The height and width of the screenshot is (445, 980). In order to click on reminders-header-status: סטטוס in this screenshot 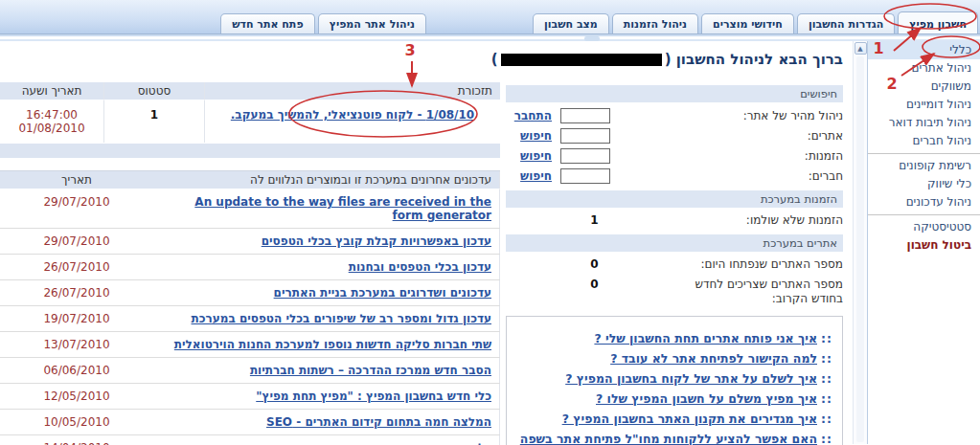, I will do `click(154, 92)`.